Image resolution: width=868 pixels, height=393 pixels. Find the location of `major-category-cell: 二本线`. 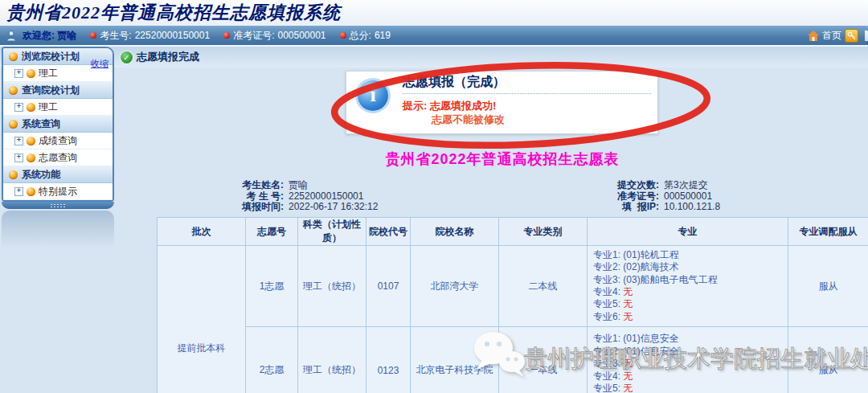

major-category-cell: 二本线 is located at coordinates (543, 286).